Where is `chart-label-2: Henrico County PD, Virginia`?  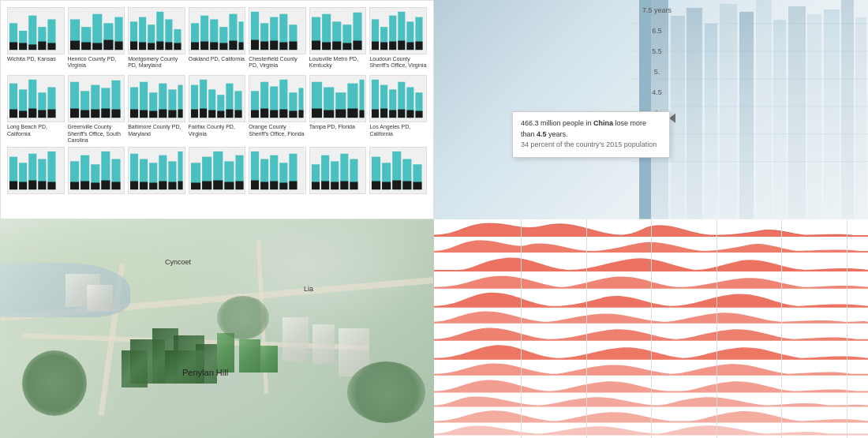 chart-label-2: Henrico County PD, Virginia is located at coordinates (96, 63).